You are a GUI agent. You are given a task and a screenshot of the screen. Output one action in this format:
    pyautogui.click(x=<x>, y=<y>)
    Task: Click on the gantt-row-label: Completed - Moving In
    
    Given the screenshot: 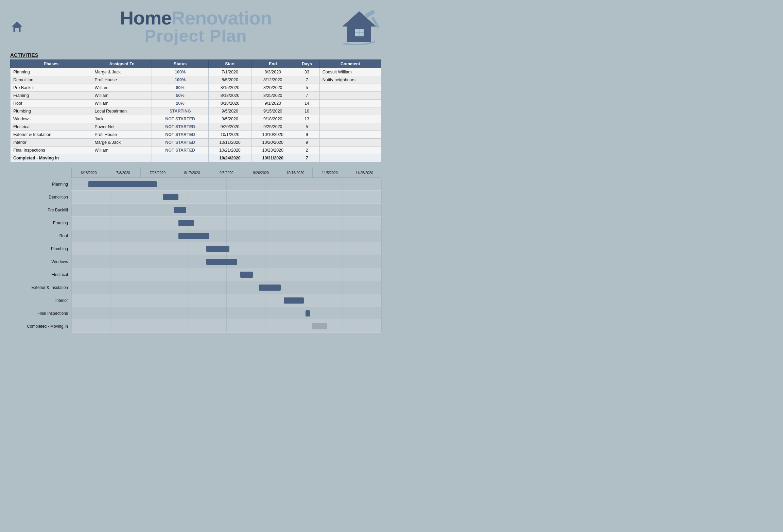 What is the action you would take?
    pyautogui.click(x=41, y=326)
    